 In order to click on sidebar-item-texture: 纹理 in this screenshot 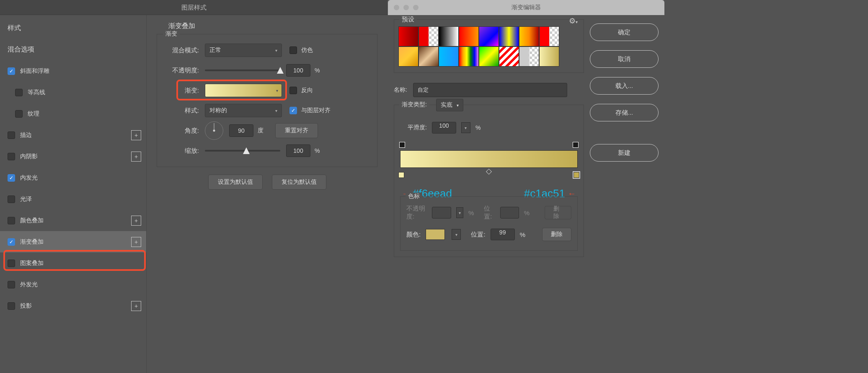, I will do `click(73, 114)`.